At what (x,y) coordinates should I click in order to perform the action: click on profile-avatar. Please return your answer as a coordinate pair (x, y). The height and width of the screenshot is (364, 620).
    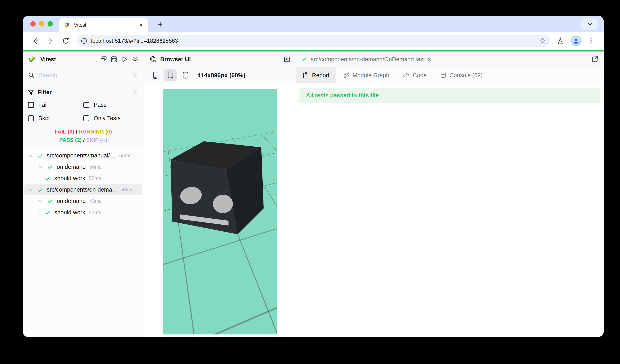
    Looking at the image, I should click on (576, 41).